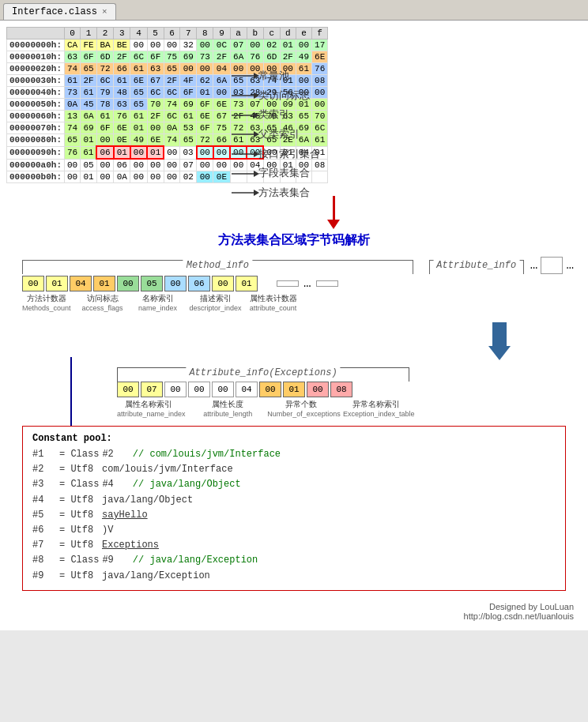  Describe the element at coordinates (221, 128) in the screenshot. I see `hex-cell-7-9: 75` at that location.